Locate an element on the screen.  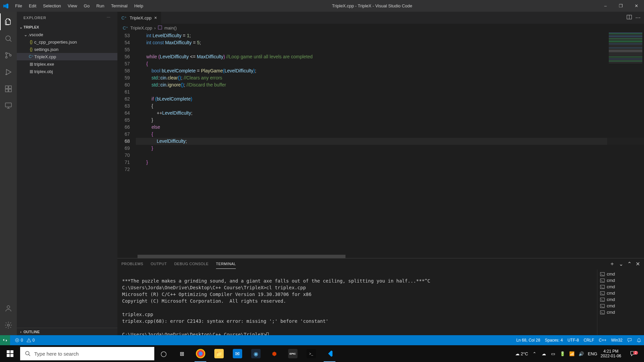
explorer-section-header: ⌄ TRIPLEX is located at coordinates (67, 27).